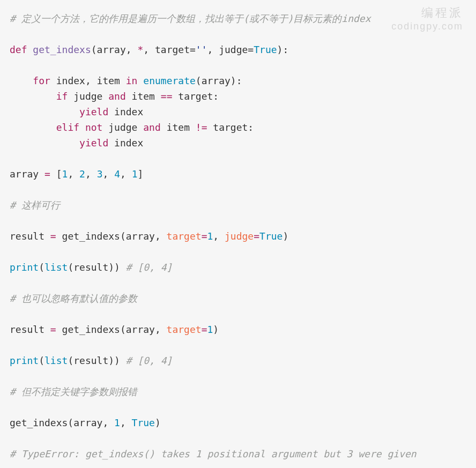 Image resolution: width=476 pixels, height=468 pixels. I want to click on code-token: (, so click(42, 360).